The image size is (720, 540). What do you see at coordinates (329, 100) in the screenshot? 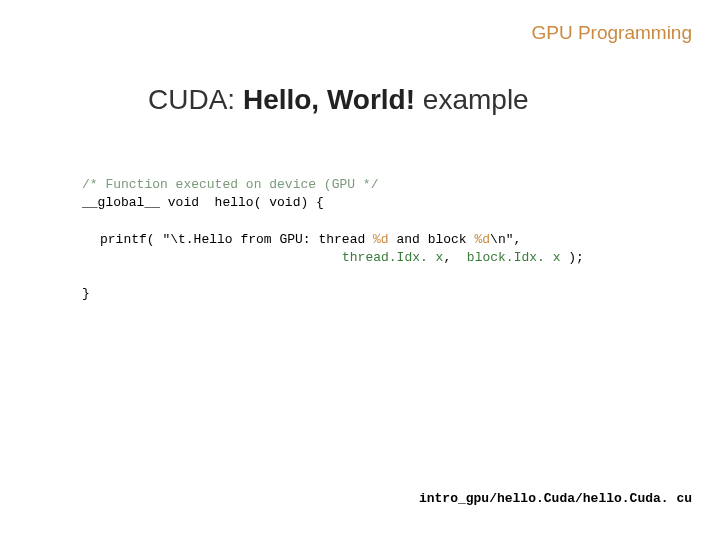
I see `title-bold: Hello, World!` at bounding box center [329, 100].